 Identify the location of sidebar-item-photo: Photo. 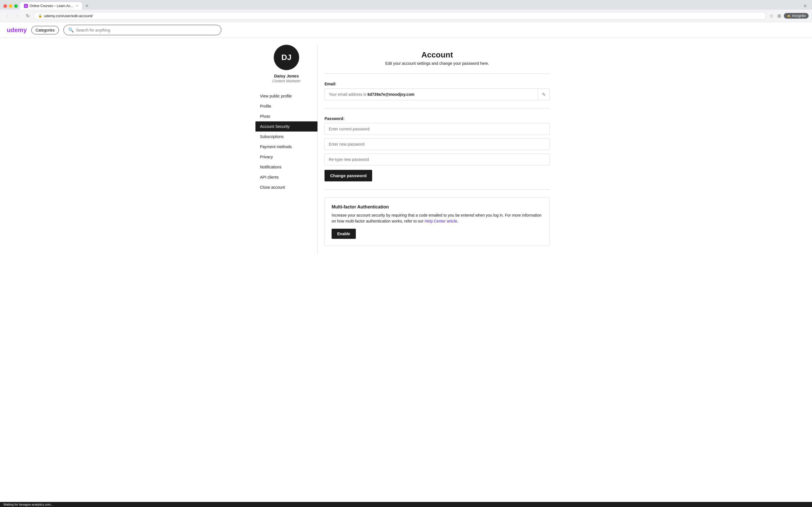
(287, 116).